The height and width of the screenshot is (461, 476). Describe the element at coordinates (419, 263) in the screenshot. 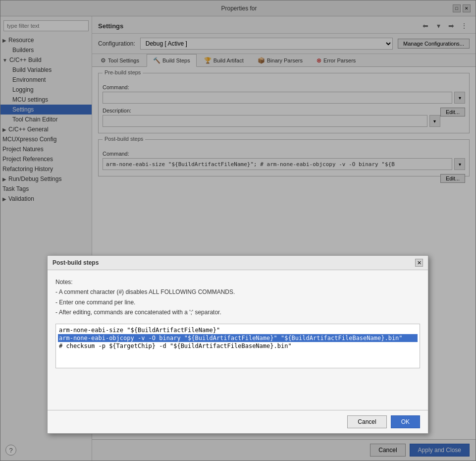

I see `dialog-close-button: ✕` at that location.